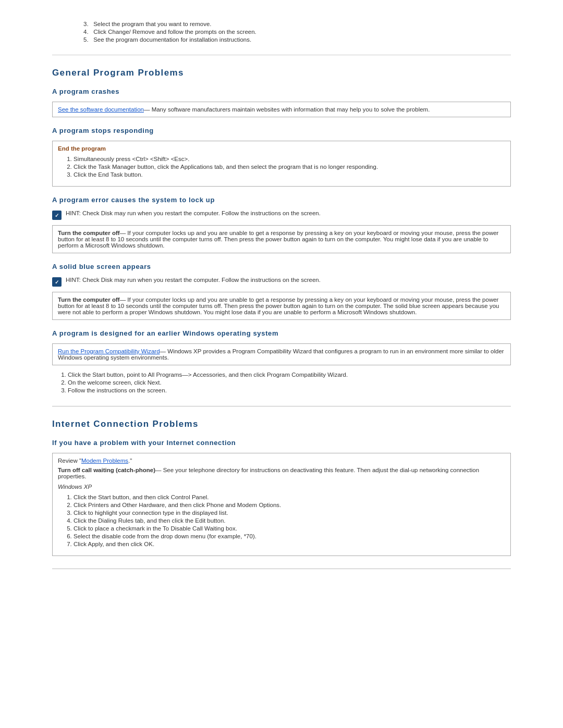 This screenshot has width=563, height=728. What do you see at coordinates (289, 375) in the screenshot?
I see `earlier-step-1: Click the Start button, point to All Pro…` at bounding box center [289, 375].